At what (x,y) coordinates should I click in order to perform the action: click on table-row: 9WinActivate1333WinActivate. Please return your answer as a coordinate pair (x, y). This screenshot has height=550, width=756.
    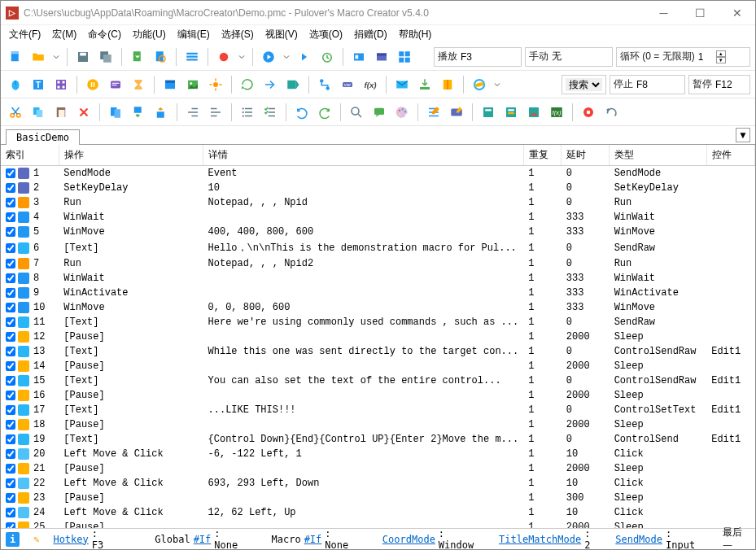
    Looking at the image, I should click on (378, 293).